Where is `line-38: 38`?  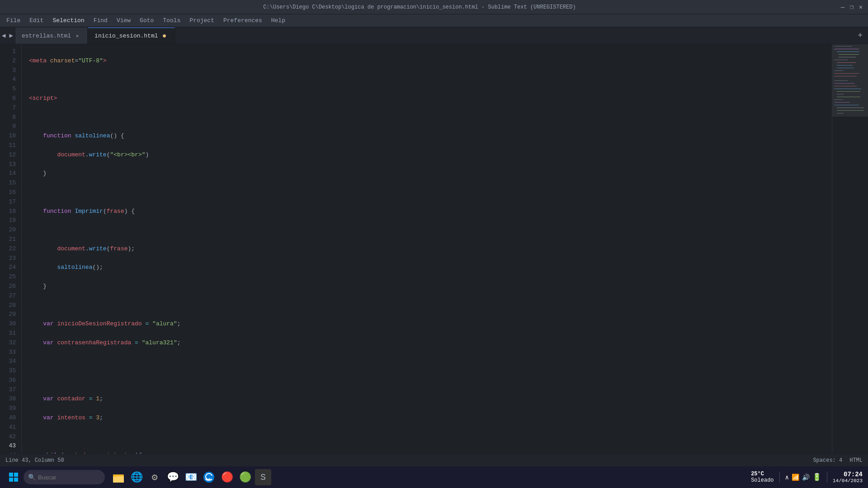 line-38: 38 is located at coordinates (10, 399).